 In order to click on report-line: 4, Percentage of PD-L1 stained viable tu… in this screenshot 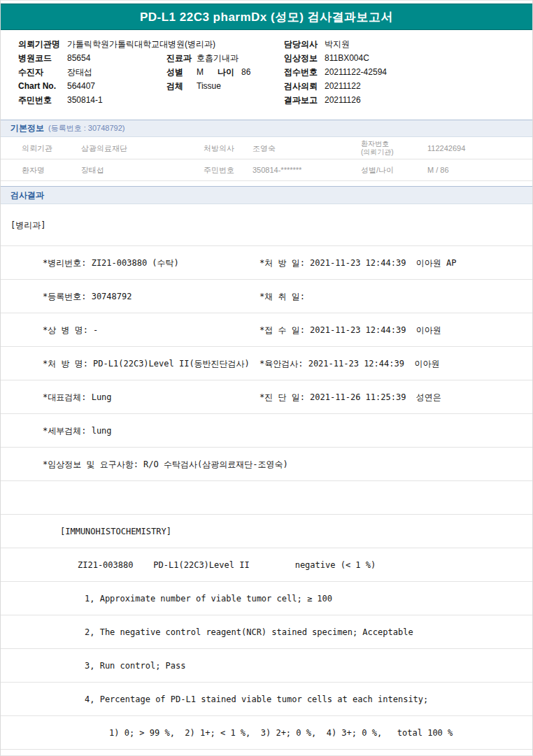, I will do `click(266, 699)`.